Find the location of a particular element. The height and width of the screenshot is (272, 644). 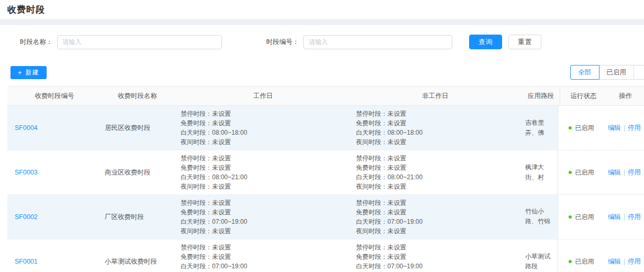

period-name-input is located at coordinates (139, 42).